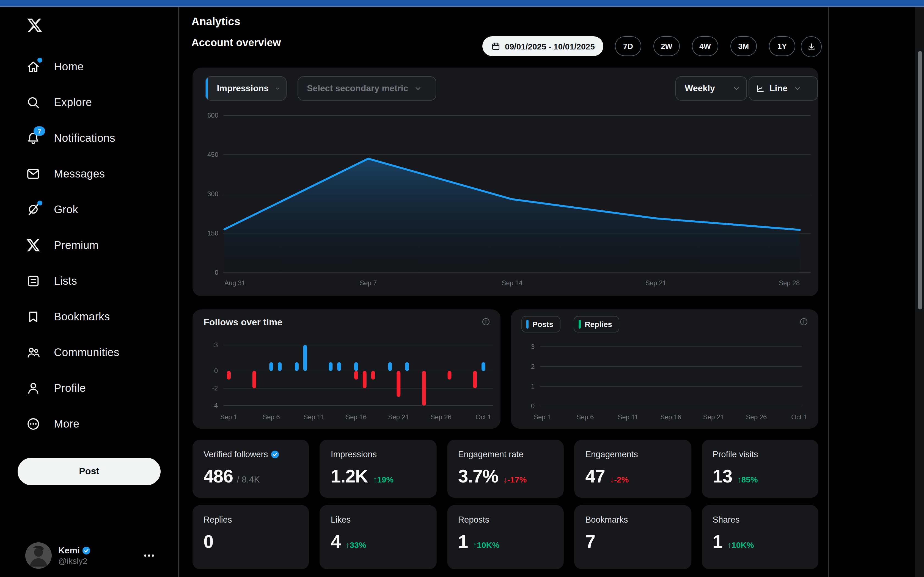 This screenshot has width=924, height=577. Describe the element at coordinates (89, 102) in the screenshot. I see `sidebar-item-explore: Explore` at that location.